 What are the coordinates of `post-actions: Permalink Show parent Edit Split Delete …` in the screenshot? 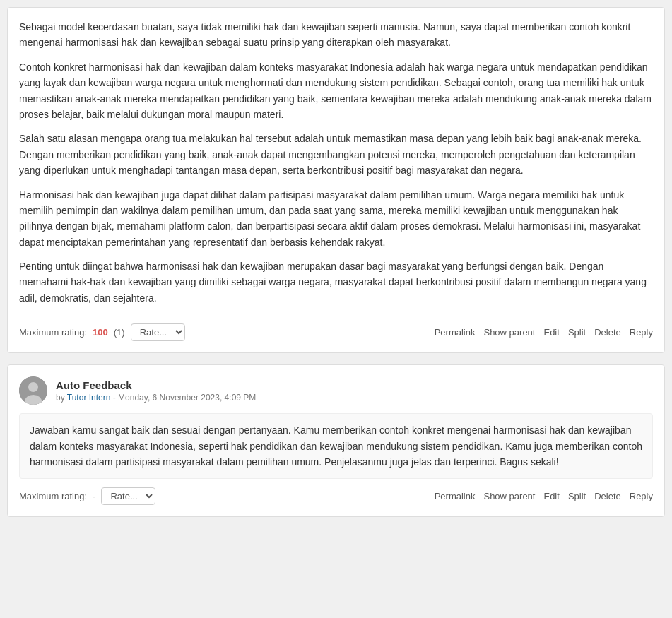 It's located at (544, 332).